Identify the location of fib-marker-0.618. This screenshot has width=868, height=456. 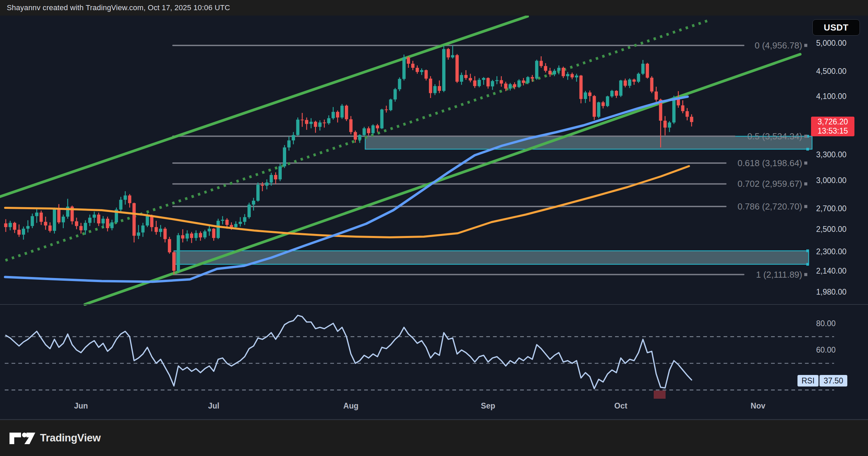
(806, 163).